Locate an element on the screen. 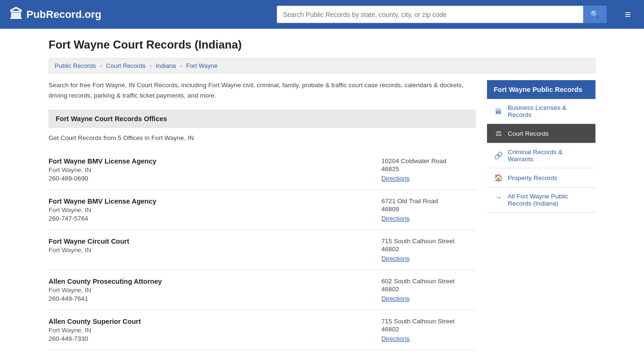 The image size is (644, 362). breadcrumb-court-records: Court Records is located at coordinates (126, 66).